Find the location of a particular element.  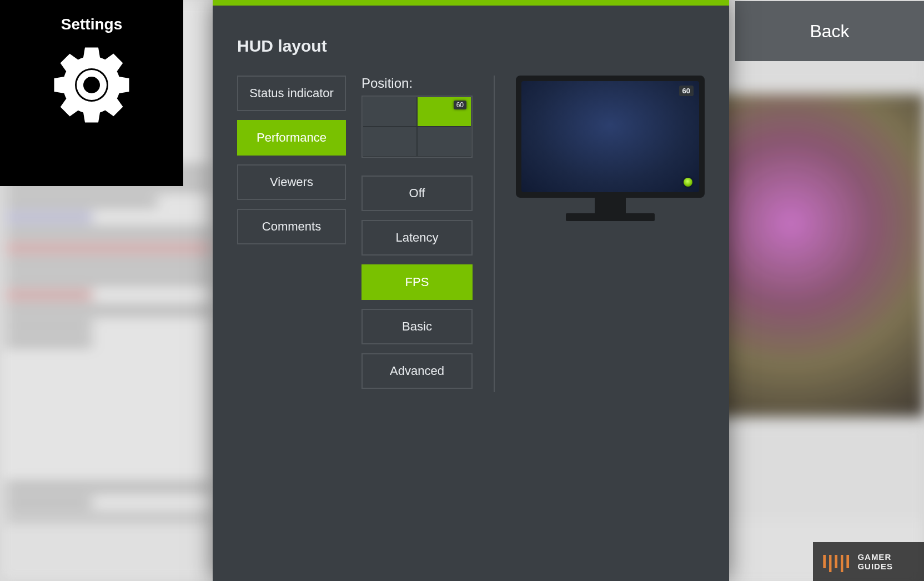

position-cell-top-right: 60 is located at coordinates (444, 112).